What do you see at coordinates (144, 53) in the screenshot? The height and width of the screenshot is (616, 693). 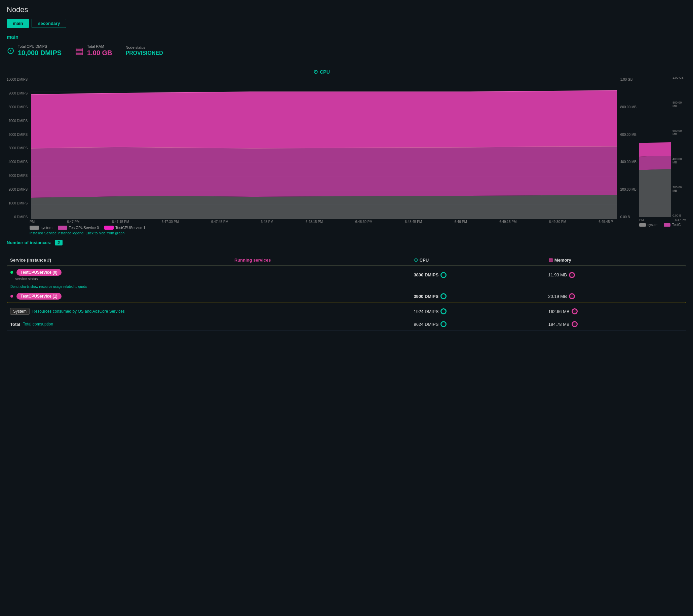 I see `status-stat-value: PROVISIONED` at bounding box center [144, 53].